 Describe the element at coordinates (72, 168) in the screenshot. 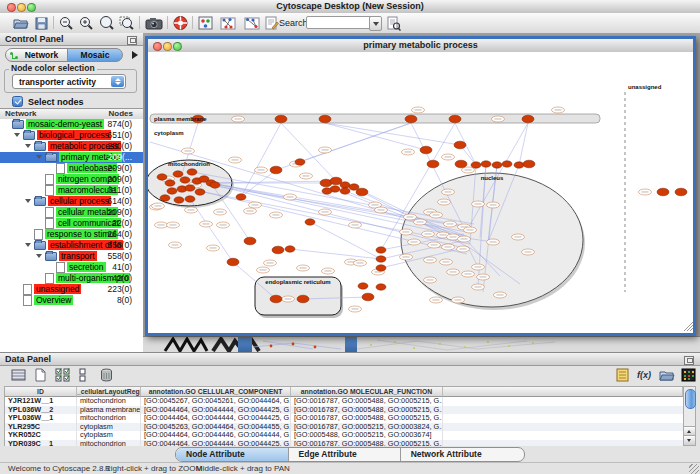

I see `tree-row: nucleobase-209(0)` at that location.